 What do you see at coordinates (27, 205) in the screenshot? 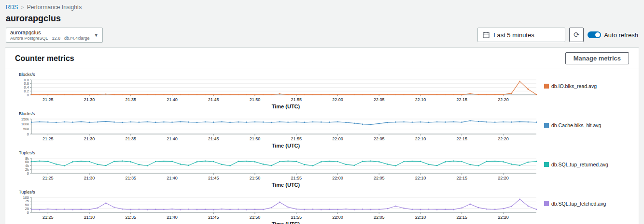
I see `svg-text: 50` at bounding box center [27, 205].